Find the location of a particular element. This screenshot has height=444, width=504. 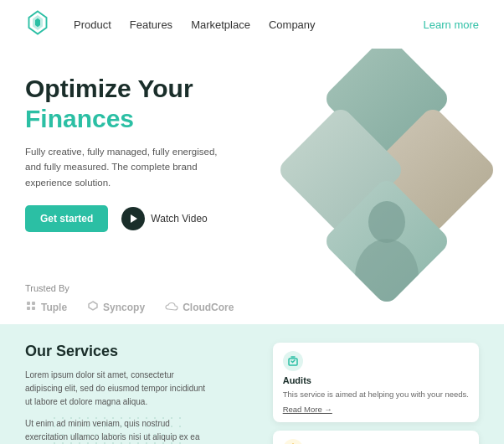

hero-description: Fully creative, fully managed, fully ene… is located at coordinates (126, 168).